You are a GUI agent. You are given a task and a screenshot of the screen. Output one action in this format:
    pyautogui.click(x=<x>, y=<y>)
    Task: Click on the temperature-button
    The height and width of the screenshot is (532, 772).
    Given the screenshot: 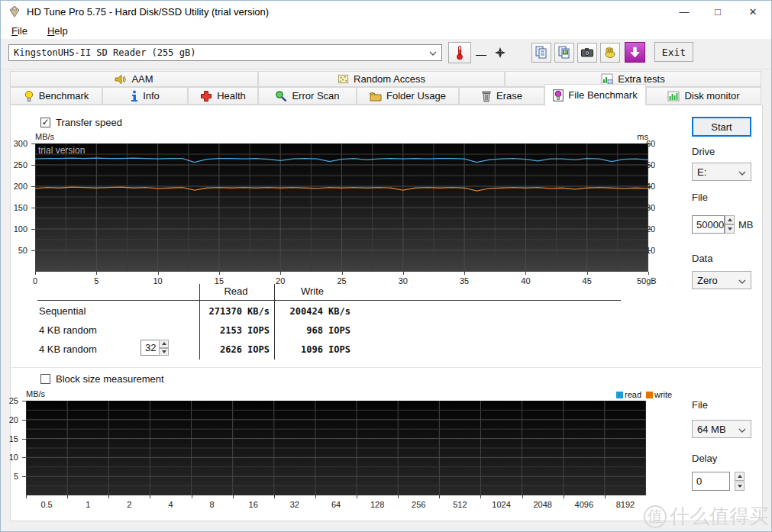 What is the action you would take?
    pyautogui.click(x=460, y=53)
    